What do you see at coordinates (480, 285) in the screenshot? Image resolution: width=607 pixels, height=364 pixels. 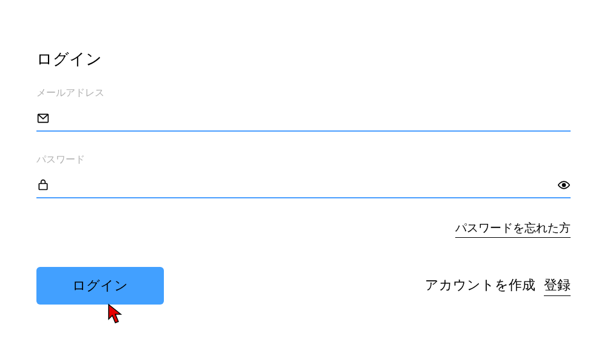 I see `create-account-text: アカウントを作成` at bounding box center [480, 285].